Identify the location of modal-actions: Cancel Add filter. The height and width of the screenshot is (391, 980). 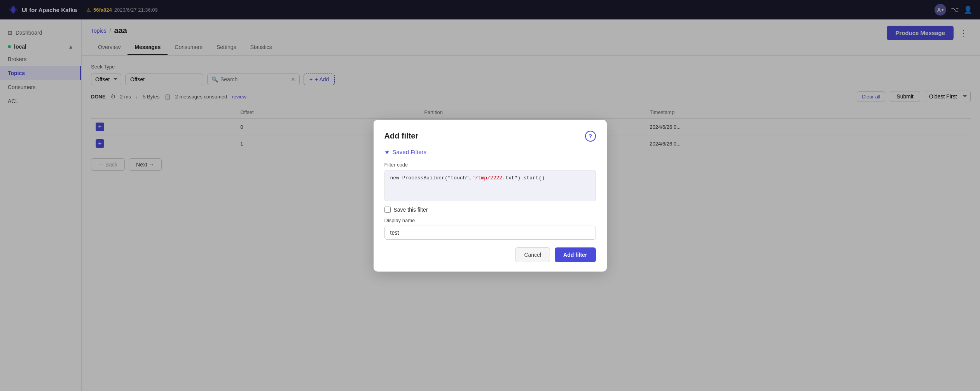
(490, 255).